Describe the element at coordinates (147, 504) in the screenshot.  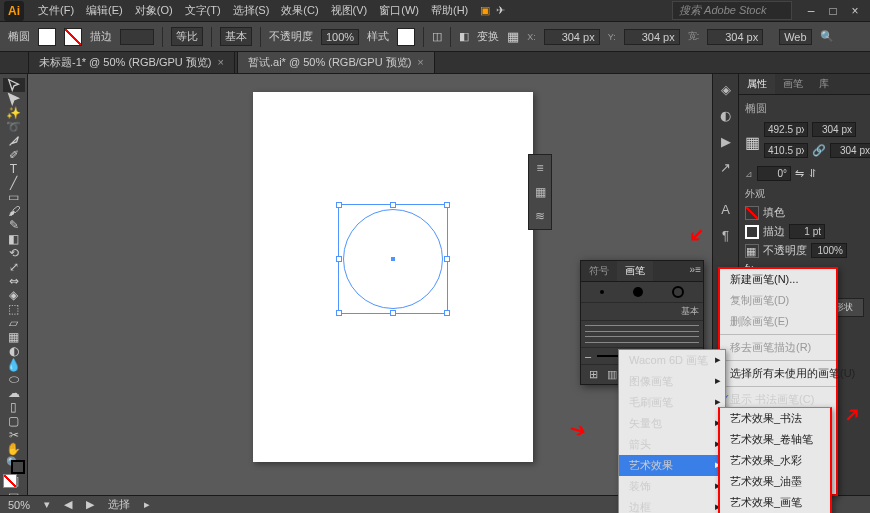
I see `status-chevron-icon: ▸` at that location.